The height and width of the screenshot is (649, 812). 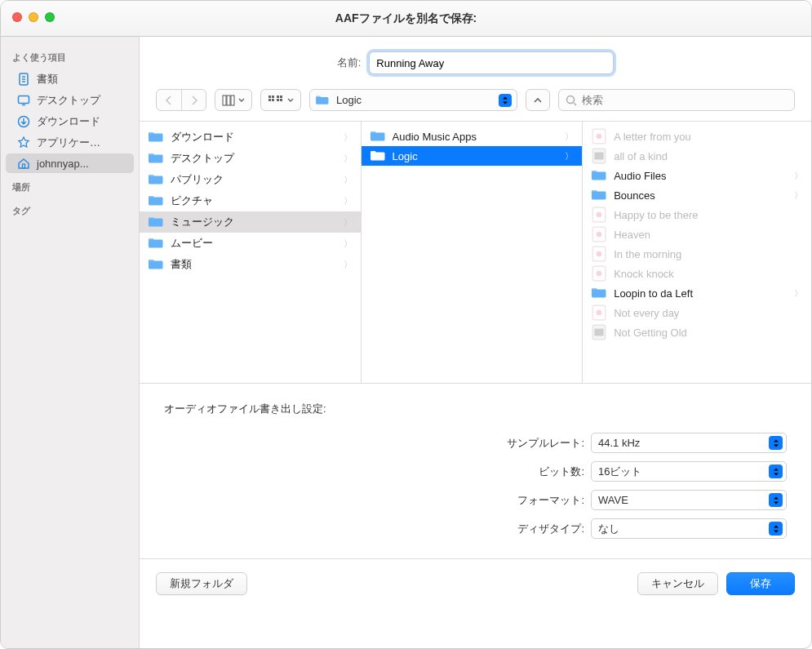 I want to click on browser-row-label: デスクトップ, so click(x=254, y=158).